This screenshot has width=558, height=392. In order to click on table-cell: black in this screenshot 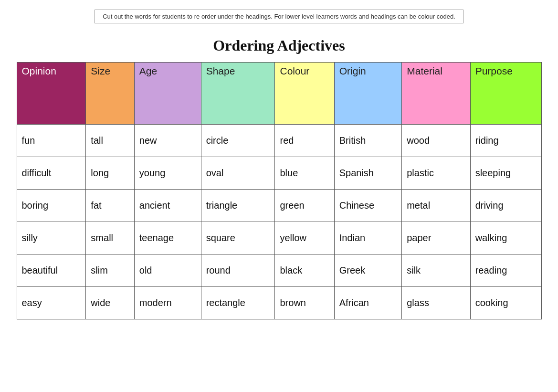, I will do `click(305, 271)`.